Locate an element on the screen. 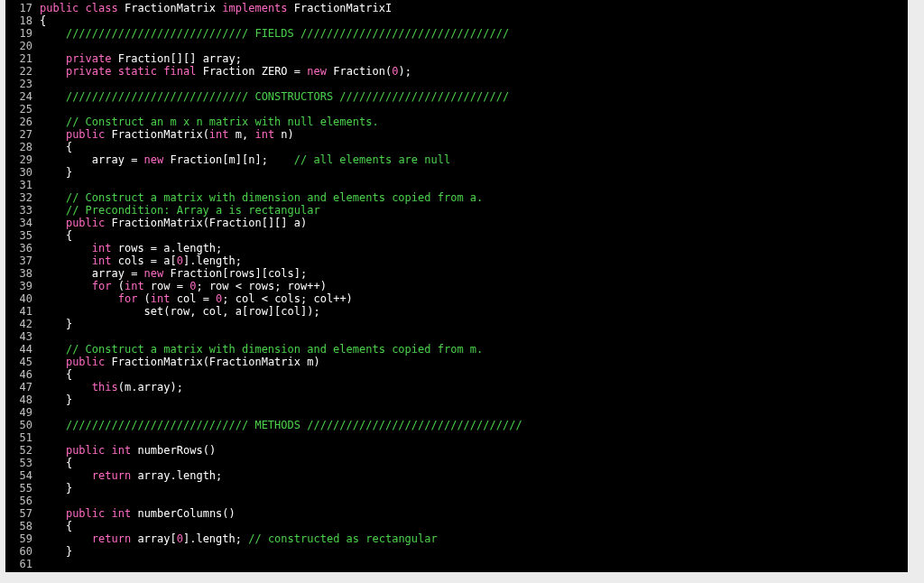 This screenshot has height=583, width=924. token-id: ].length; is located at coordinates (213, 261).